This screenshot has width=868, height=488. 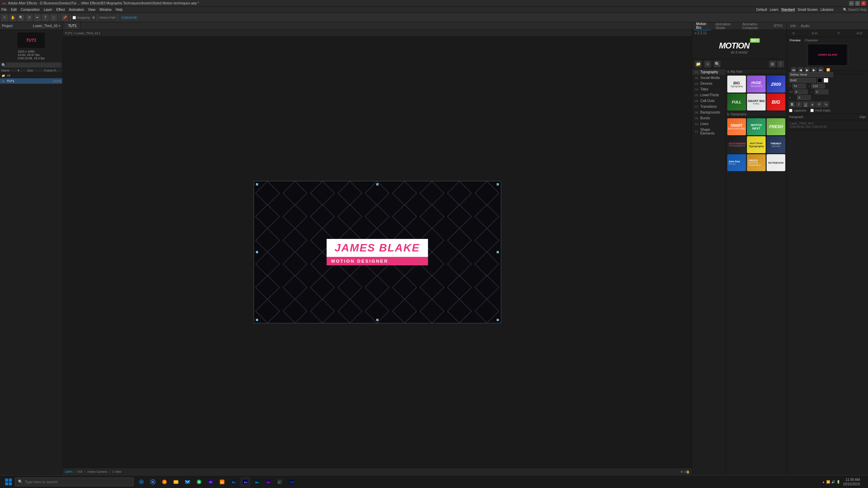 What do you see at coordinates (60, 9) in the screenshot?
I see `menu-effect: Effect` at bounding box center [60, 9].